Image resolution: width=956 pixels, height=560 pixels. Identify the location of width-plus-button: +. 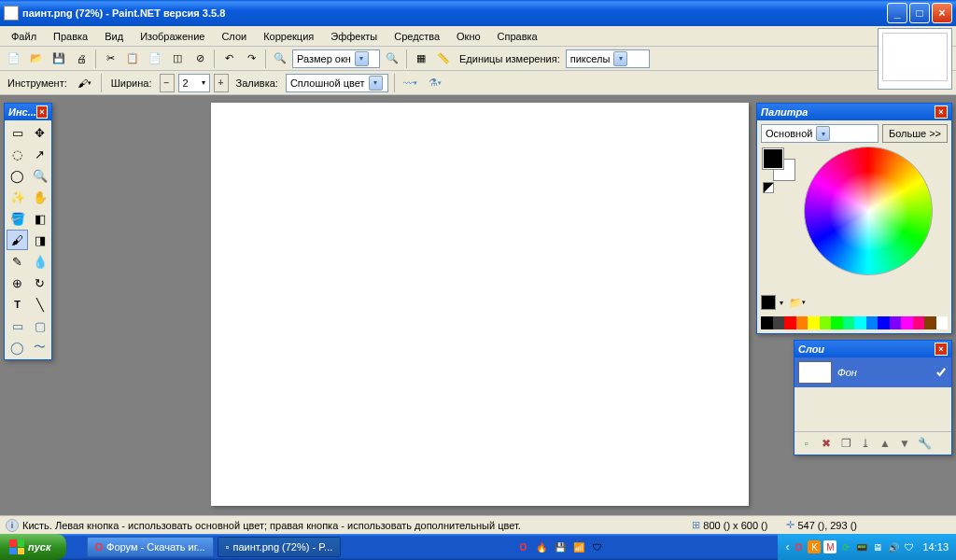
(221, 83).